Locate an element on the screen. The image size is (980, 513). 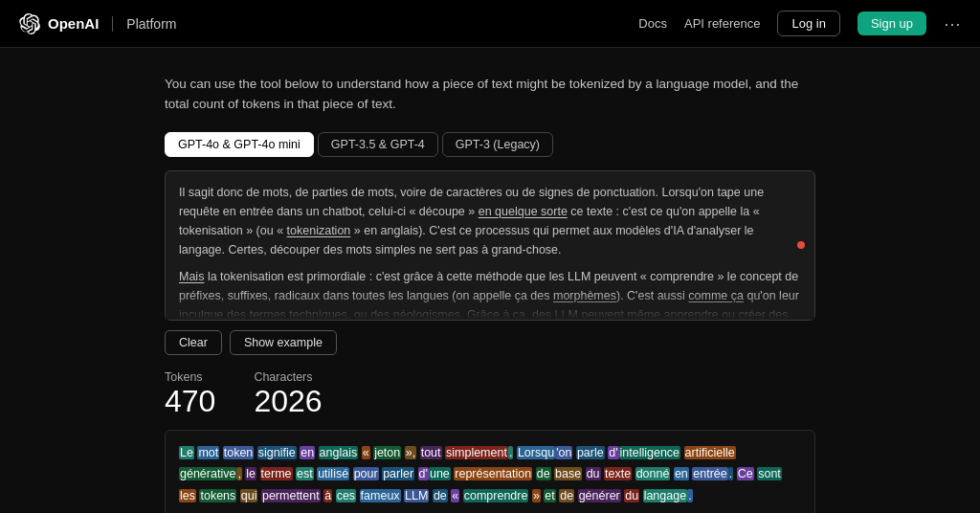
platform-text: Platform is located at coordinates (151, 24).